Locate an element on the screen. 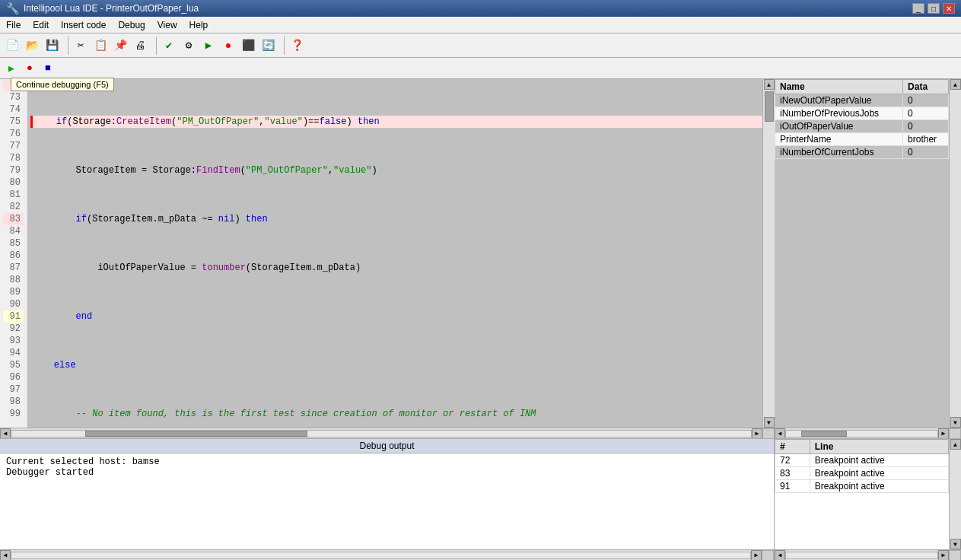  stop-debug-button: ● is located at coordinates (30, 68).